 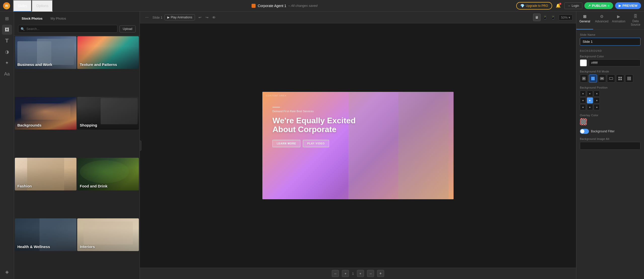 What do you see at coordinates (583, 94) in the screenshot?
I see `pos-top-left` at bounding box center [583, 94].